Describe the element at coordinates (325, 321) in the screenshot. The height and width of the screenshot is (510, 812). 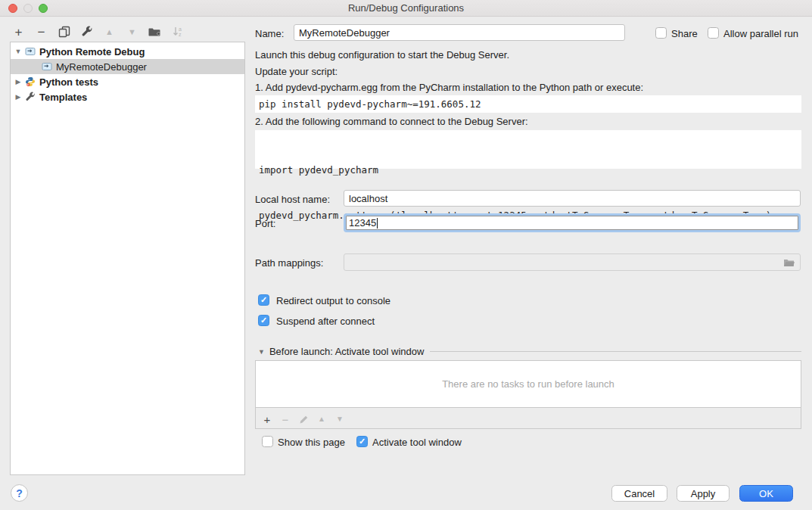
I see `suspend-after-connect-label: Suspend after connect` at that location.